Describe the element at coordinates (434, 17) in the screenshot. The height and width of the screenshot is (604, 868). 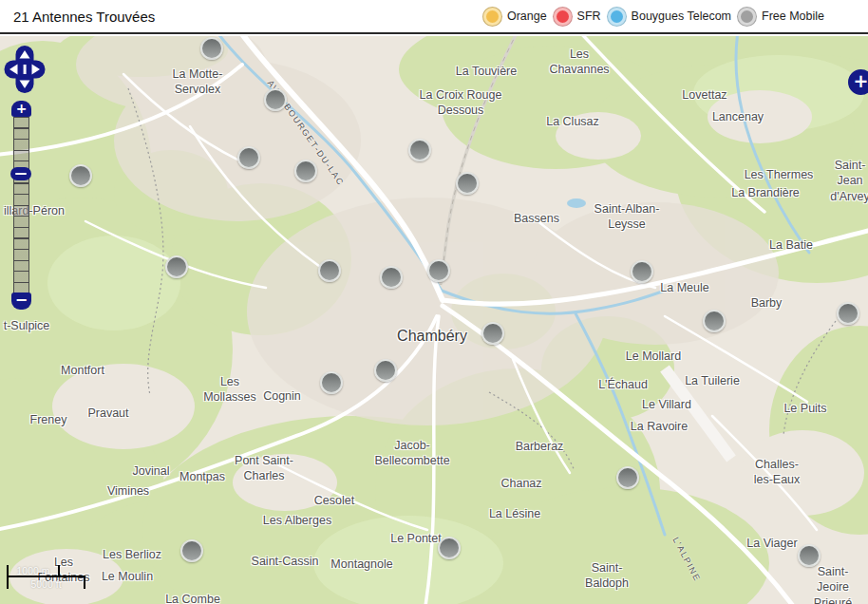
I see `header: 21 Antennes Trouvées OrangeSFRBouygues T…` at that location.